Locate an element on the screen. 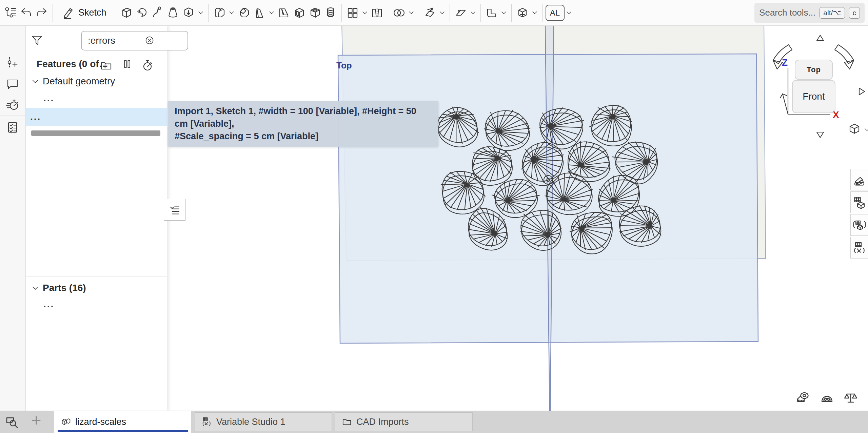  linear-pattern-icon is located at coordinates (353, 13).